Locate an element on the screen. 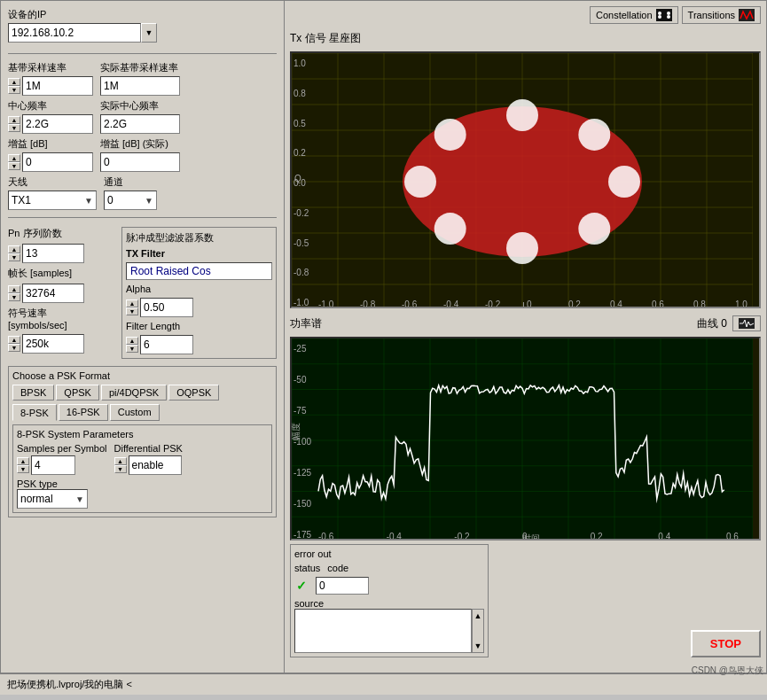  antenna-label: 天线 is located at coordinates (52, 183).